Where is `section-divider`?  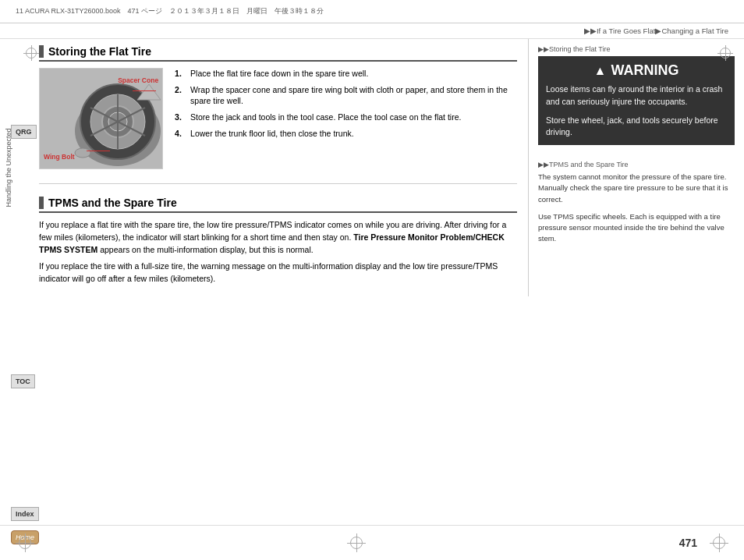
section-divider is located at coordinates (278, 184).